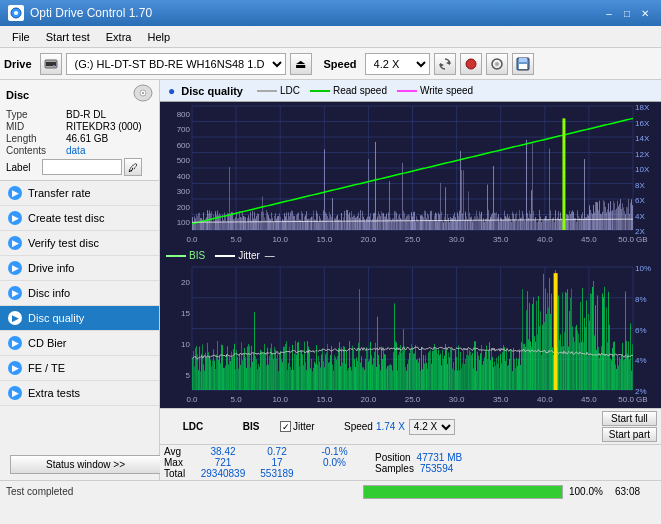 This screenshot has height=524, width=661. Describe the element at coordinates (497, 64) in the screenshot. I see `scan-button` at that location.